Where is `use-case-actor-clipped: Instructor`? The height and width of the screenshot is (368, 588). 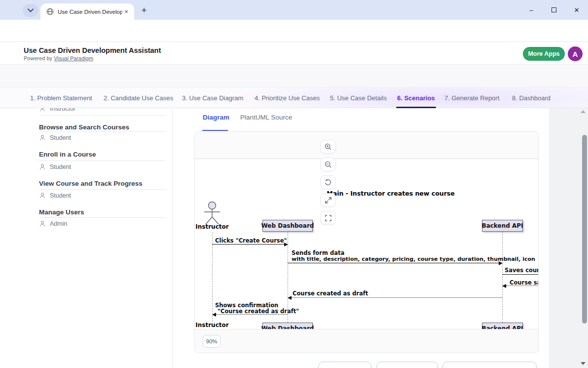
use-case-actor-clipped: Instructor is located at coordinates (57, 110).